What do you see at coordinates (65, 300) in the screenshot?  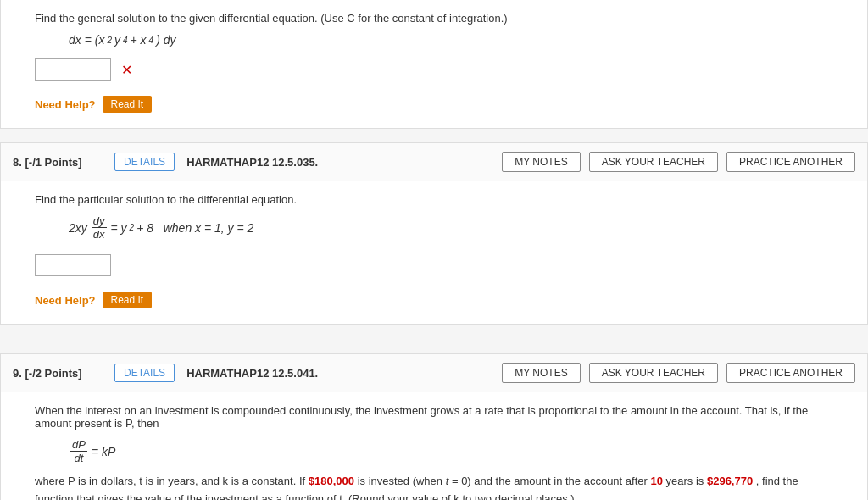 I see `problem8-need-help-label: Need Help?` at bounding box center [65, 300].